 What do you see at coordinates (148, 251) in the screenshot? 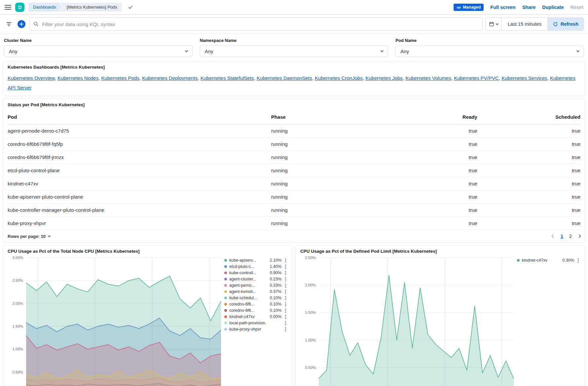
I see `chart-title: CPU Usage as Pct of the Total Node CPU […` at bounding box center [148, 251].